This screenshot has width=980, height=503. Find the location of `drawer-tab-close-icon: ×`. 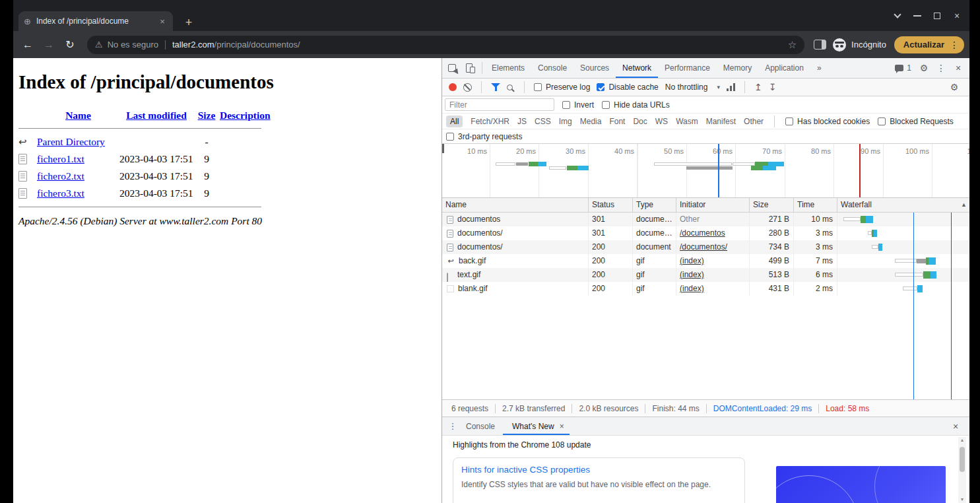

drawer-tab-close-icon: × is located at coordinates (562, 426).